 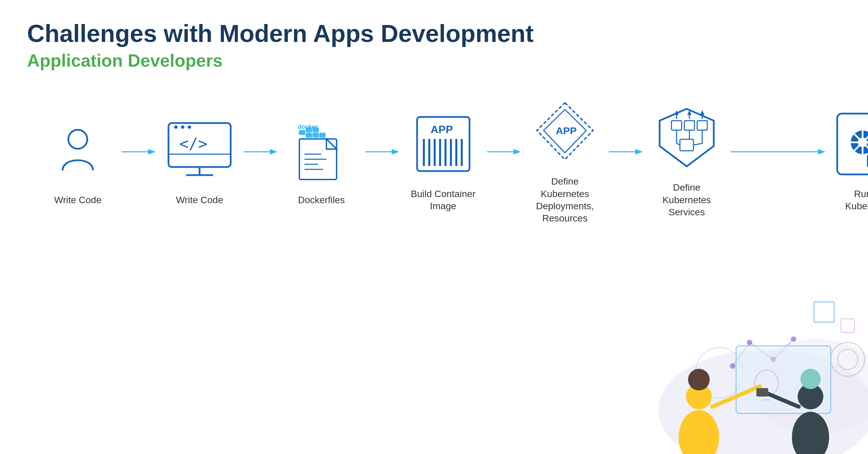 I want to click on person-icon, so click(x=78, y=150).